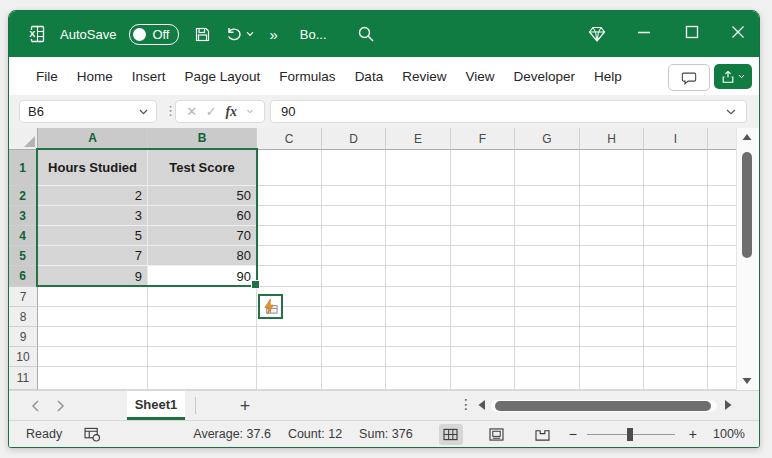 The image size is (772, 458). What do you see at coordinates (612, 297) in the screenshot?
I see `cell-H7` at bounding box center [612, 297].